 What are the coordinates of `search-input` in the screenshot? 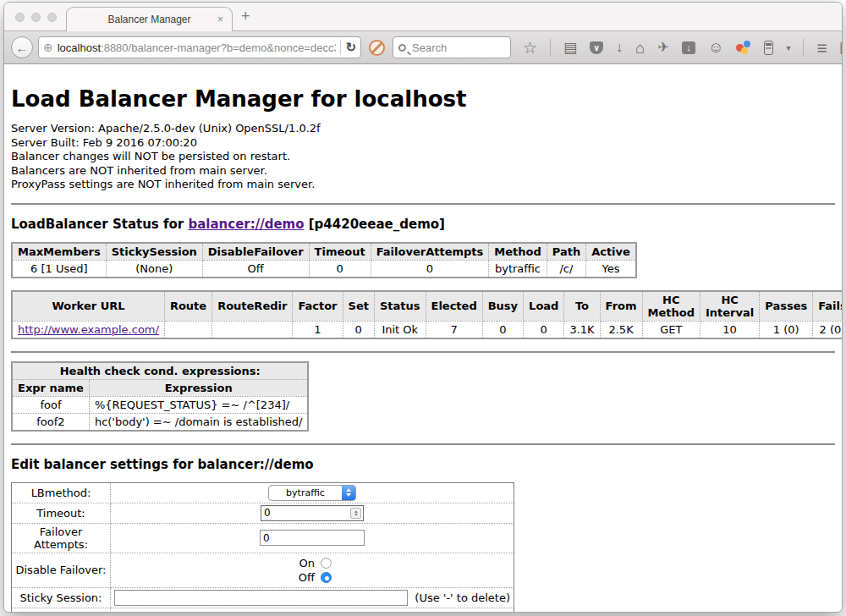 It's located at (458, 47).